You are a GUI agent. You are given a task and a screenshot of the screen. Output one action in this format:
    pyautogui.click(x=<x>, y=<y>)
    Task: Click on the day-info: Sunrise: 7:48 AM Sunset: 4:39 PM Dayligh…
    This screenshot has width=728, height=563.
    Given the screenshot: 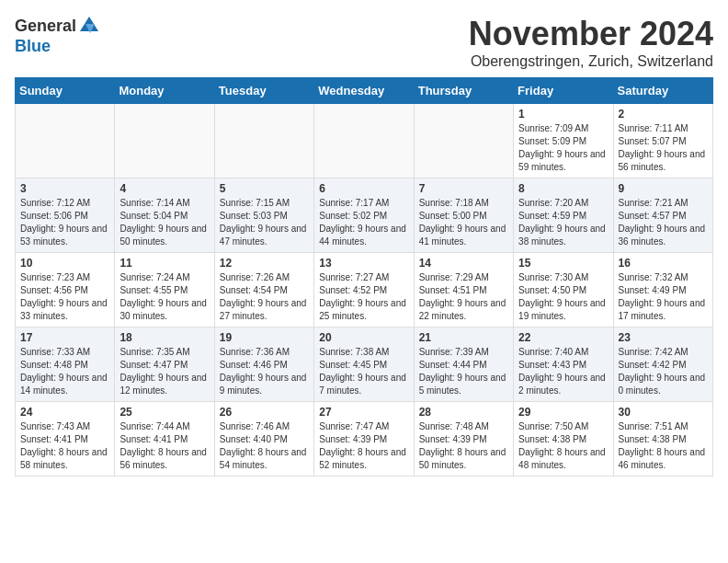 What is the action you would take?
    pyautogui.click(x=463, y=446)
    